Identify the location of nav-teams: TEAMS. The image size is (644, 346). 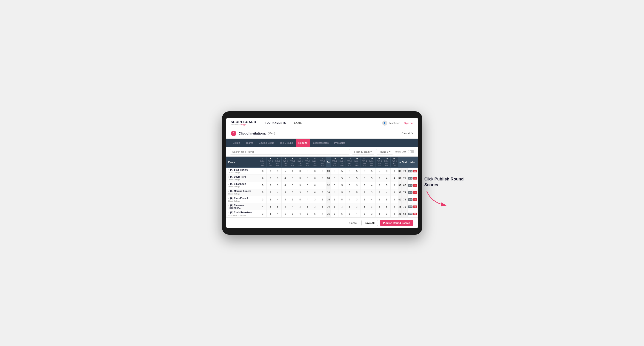
(297, 123).